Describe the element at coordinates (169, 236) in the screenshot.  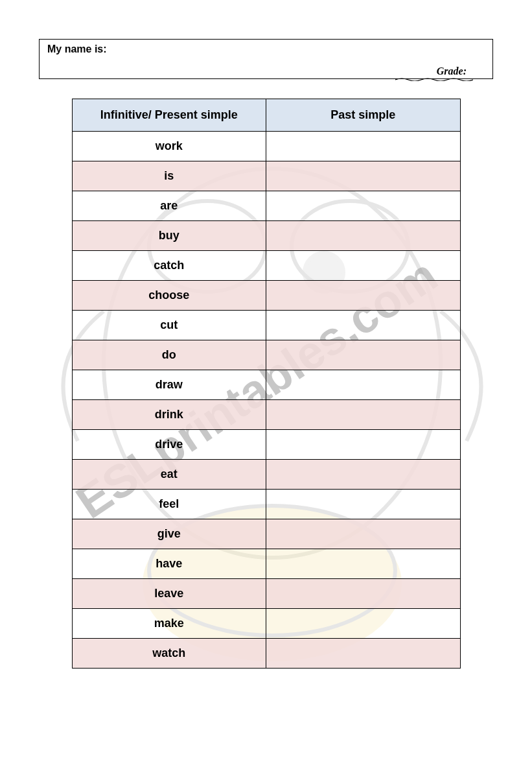
I see `cell-infinitive: buy` at that location.